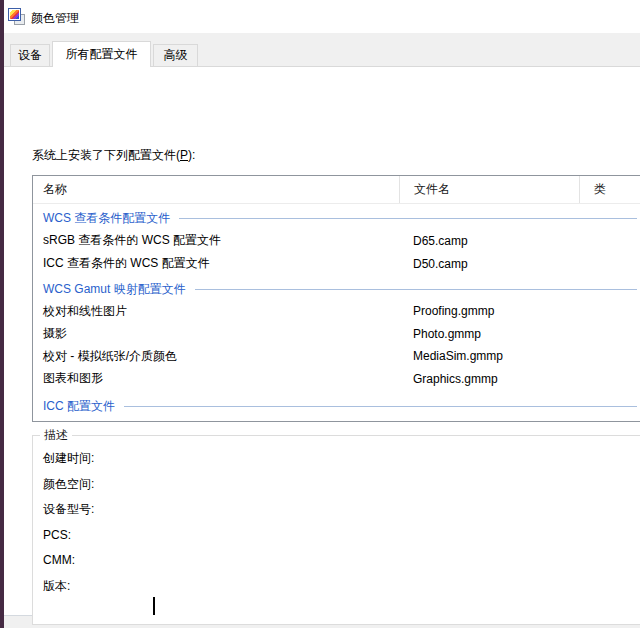 The width and height of the screenshot is (640, 628). Describe the element at coordinates (55, 18) in the screenshot. I see `window-title: 颜色管理` at that location.